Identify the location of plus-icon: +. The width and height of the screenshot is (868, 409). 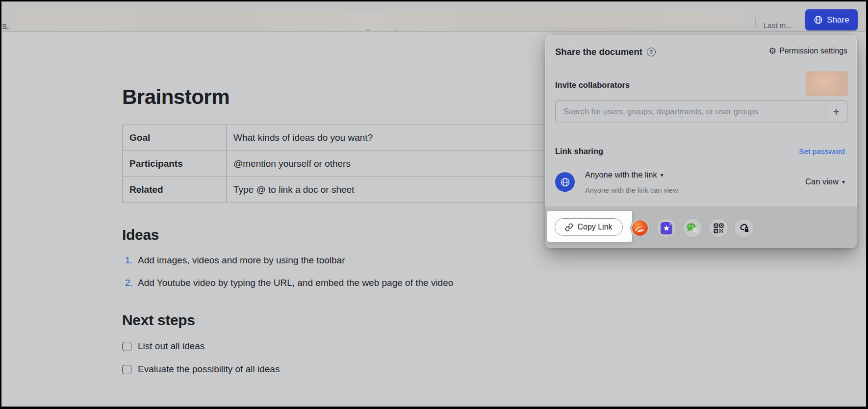
(836, 112).